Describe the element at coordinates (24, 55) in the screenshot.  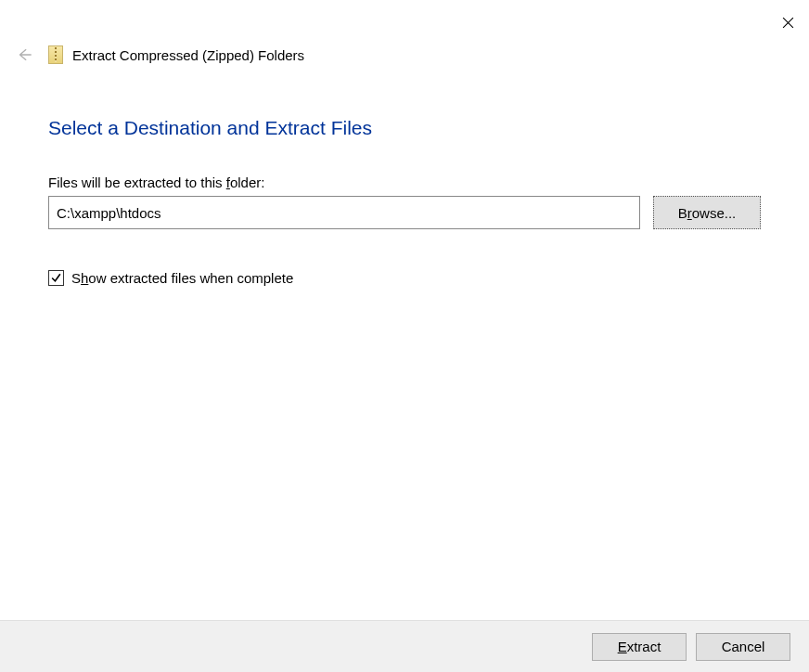
I see `back-arrow-icon` at that location.